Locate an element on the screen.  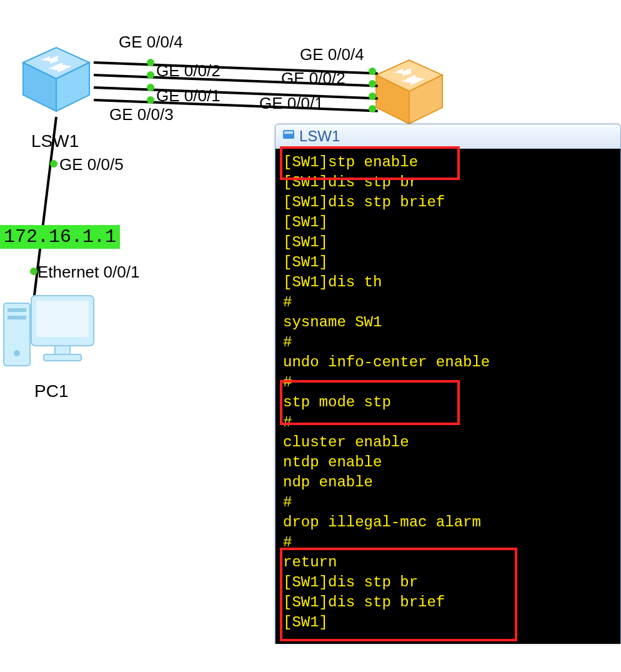
ip-address-label: 172.16.1.1 is located at coordinates (60, 237).